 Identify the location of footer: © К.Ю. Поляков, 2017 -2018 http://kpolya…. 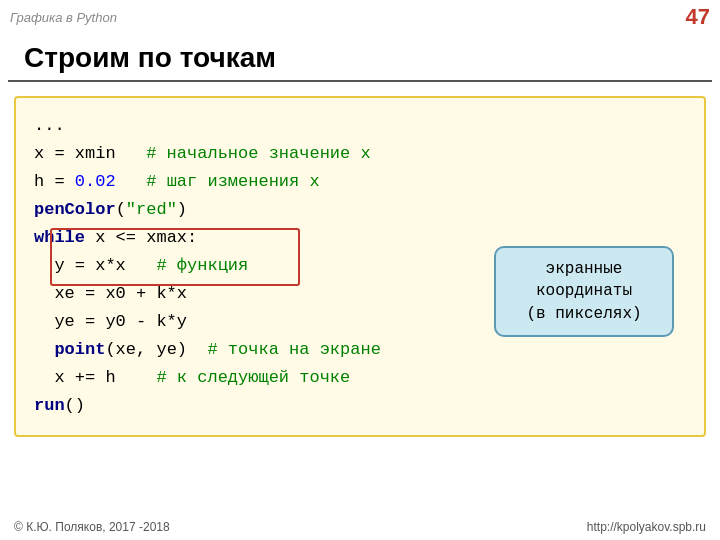
(360, 527).